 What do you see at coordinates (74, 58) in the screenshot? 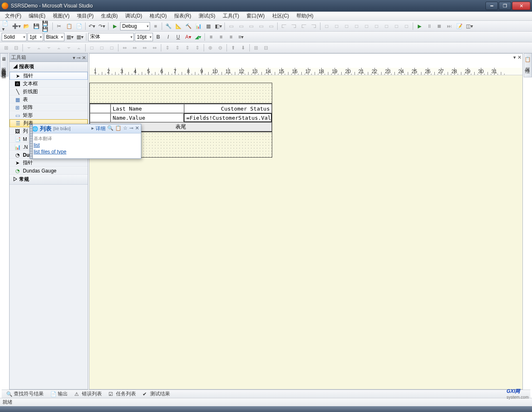
I see `toolbox-dropdown-icon: ▾` at bounding box center [74, 58].